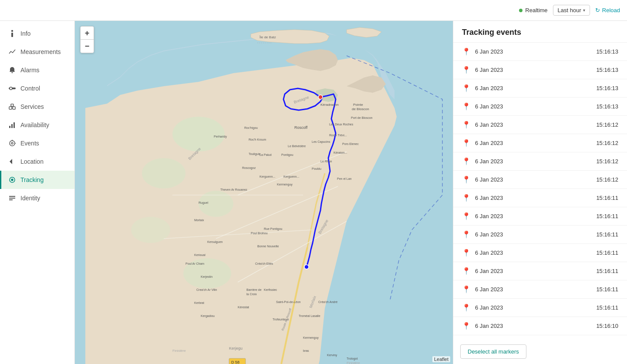 Image resolution: width=627 pixels, height=364 pixels. Describe the element at coordinates (37, 143) in the screenshot. I see `sidebar-item-events: Events` at that location.